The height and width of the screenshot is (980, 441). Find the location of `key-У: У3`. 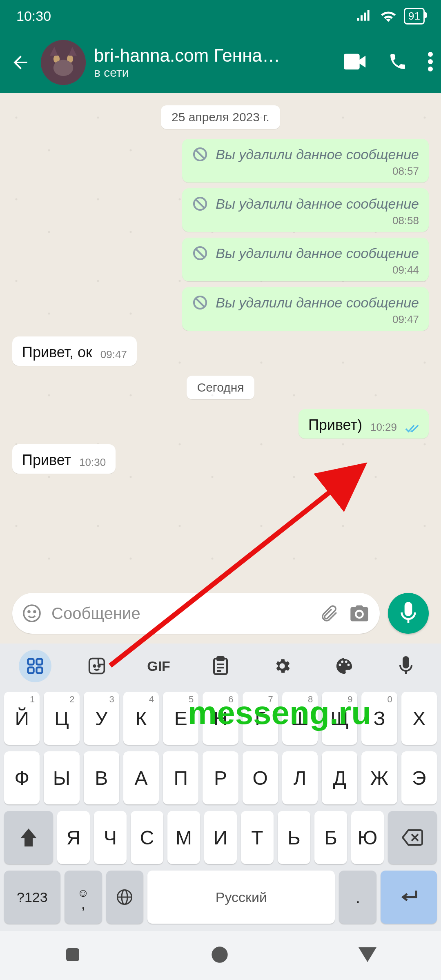

key-У: У3 is located at coordinates (101, 718).